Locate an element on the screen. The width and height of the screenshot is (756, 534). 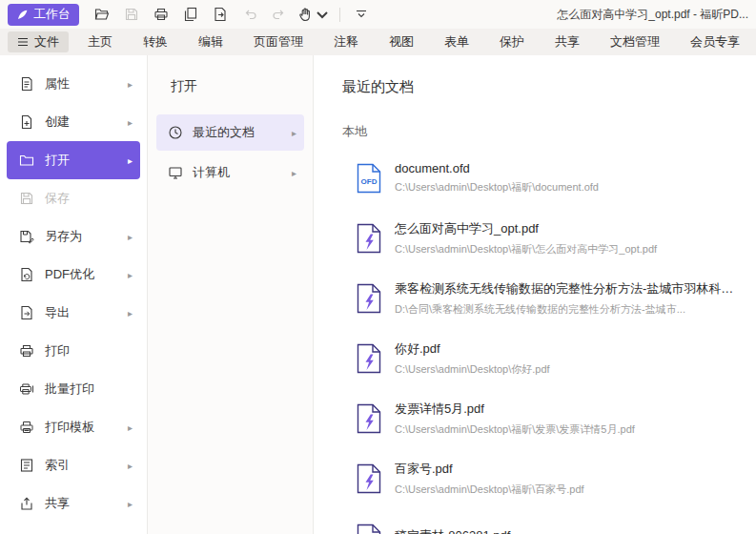
redo-button is located at coordinates (279, 14).